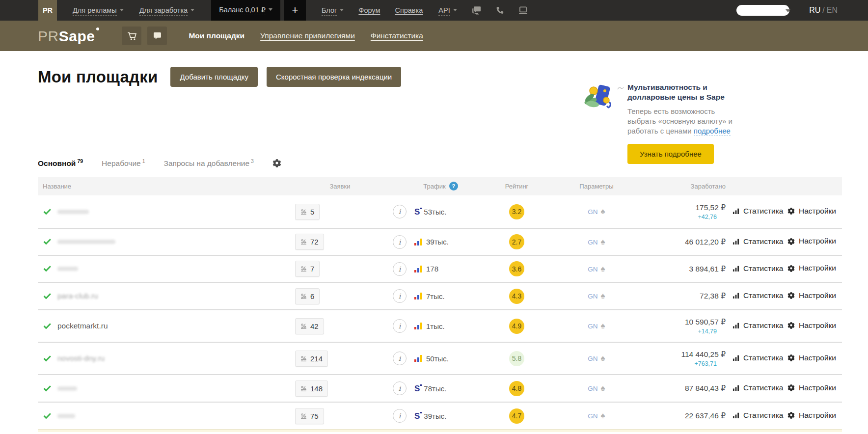  What do you see at coordinates (596, 187) in the screenshot?
I see `header-params: Параметры` at bounding box center [596, 187].